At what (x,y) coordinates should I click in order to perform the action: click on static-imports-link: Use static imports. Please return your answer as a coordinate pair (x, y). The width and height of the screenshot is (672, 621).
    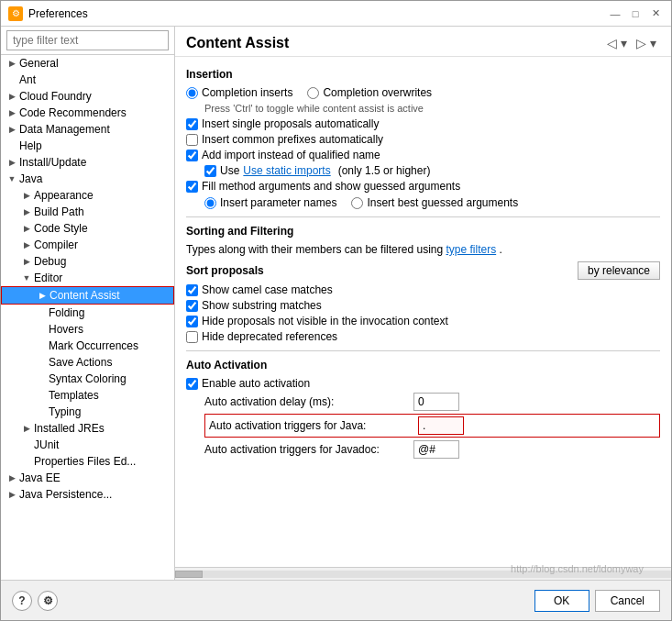
    Looking at the image, I should click on (286, 171).